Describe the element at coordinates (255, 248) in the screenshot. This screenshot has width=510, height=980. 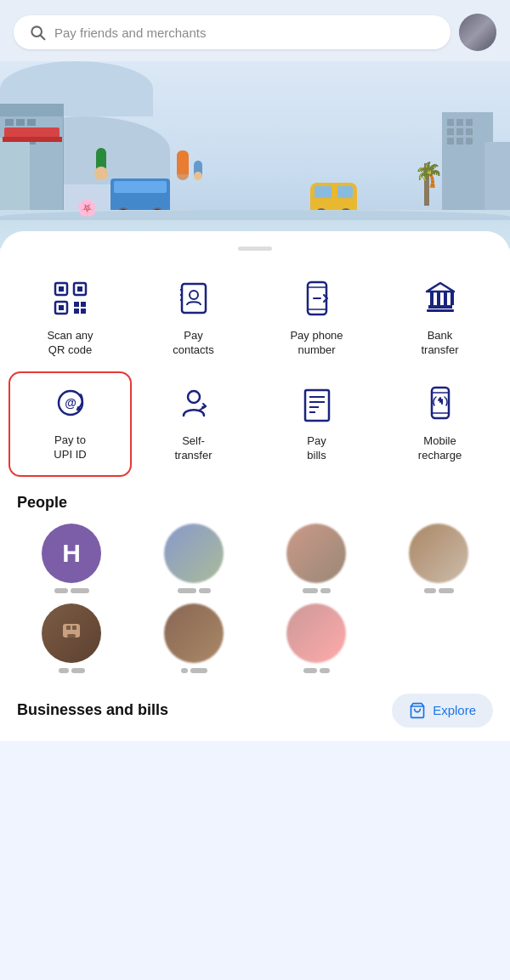
I see `drag-handle` at that location.